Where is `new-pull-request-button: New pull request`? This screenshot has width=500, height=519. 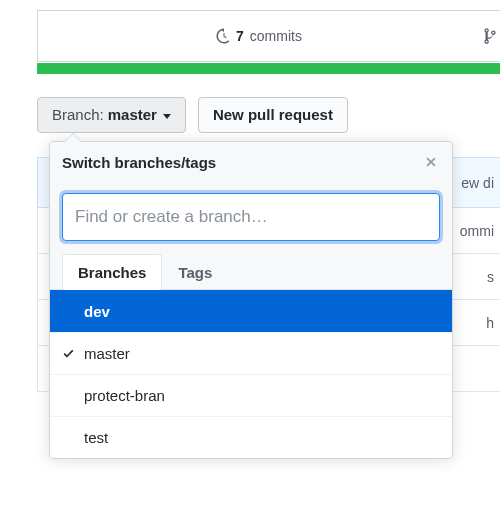 new-pull-request-button: New pull request is located at coordinates (273, 115).